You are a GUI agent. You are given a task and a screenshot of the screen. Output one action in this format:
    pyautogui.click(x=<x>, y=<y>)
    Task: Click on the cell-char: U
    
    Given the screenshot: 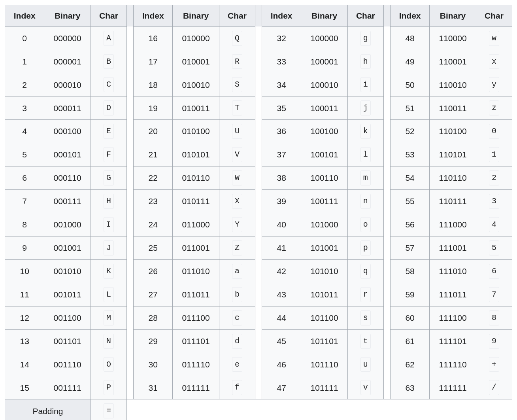 What is the action you would take?
    pyautogui.click(x=237, y=131)
    